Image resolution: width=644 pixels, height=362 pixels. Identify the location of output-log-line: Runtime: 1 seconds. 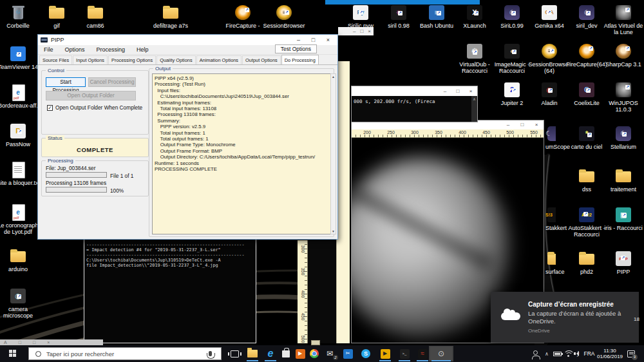
(242, 164).